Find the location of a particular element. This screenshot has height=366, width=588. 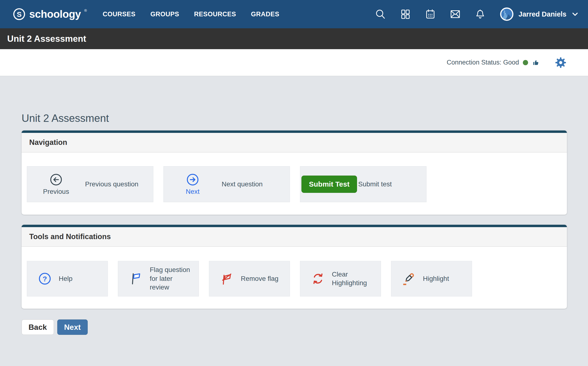

help-circle-icon: ? is located at coordinates (45, 279).